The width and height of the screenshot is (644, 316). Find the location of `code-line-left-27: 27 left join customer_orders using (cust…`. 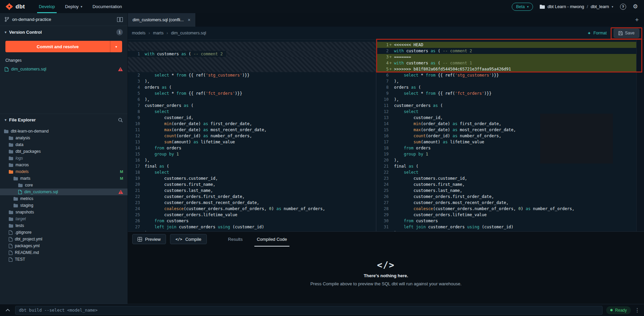

code-line-left-27: 27 left join customer_orders using (cust… is located at coordinates (252, 227).